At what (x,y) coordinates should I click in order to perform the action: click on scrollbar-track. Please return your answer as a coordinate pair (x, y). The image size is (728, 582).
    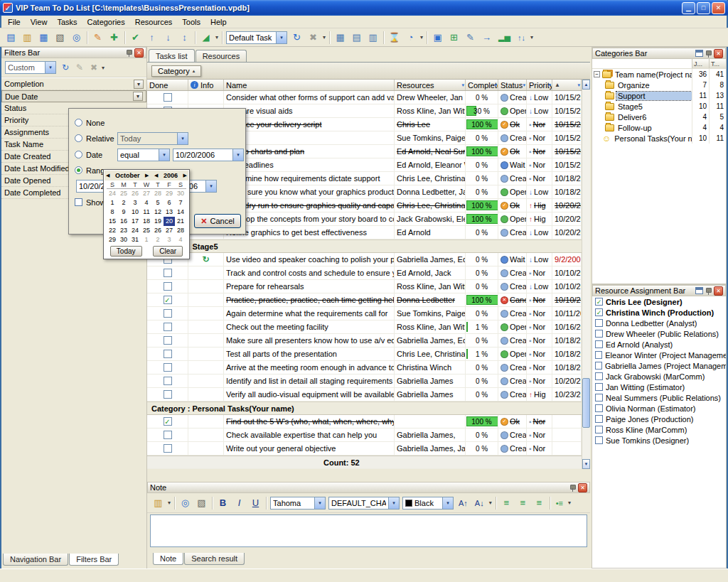
    Looking at the image, I should click on (586, 274).